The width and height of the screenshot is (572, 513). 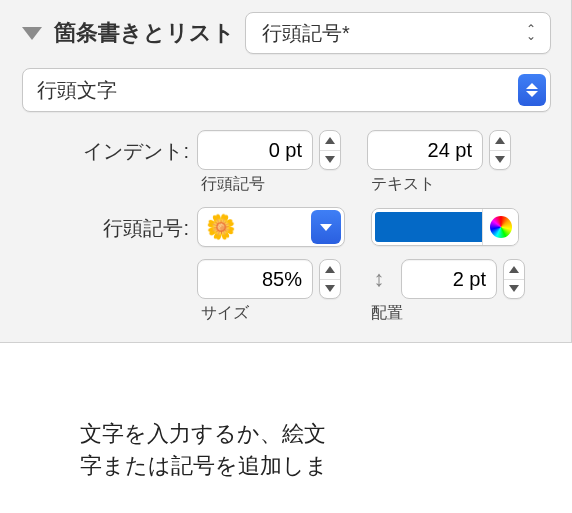 I want to click on list-style-value: 行頭記号*, so click(x=306, y=34).